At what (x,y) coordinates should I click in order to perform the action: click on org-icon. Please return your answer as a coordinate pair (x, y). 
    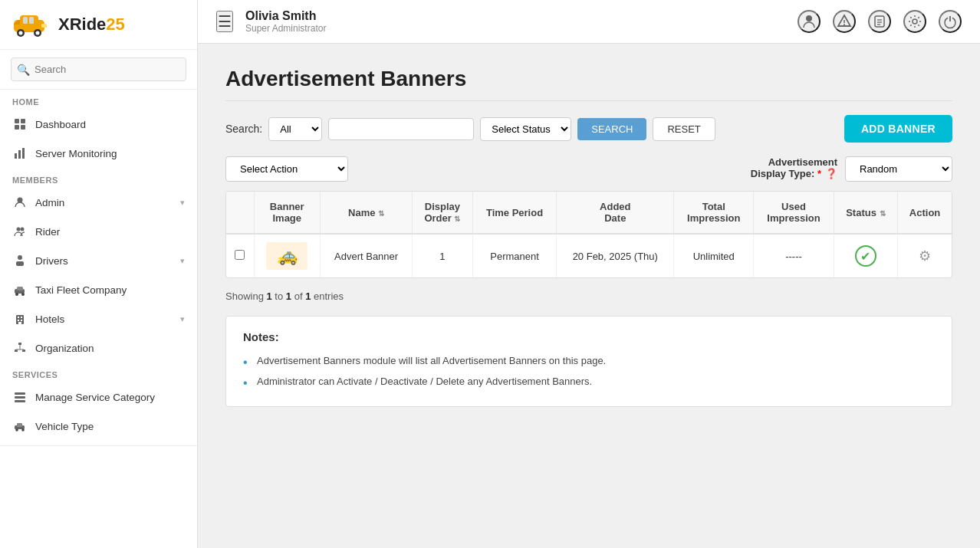
    Looking at the image, I should click on (20, 348).